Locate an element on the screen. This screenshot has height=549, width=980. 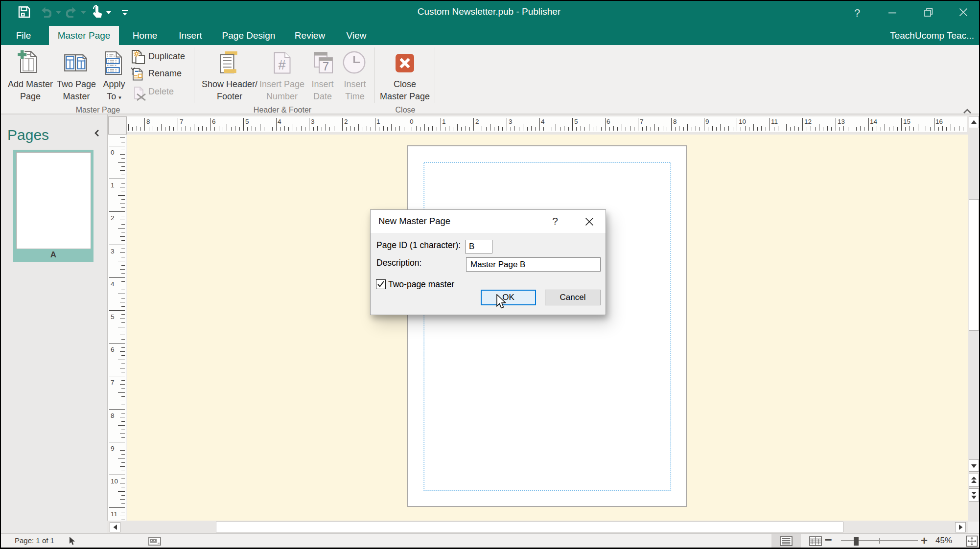
svg-text: 10 is located at coordinates (115, 481).